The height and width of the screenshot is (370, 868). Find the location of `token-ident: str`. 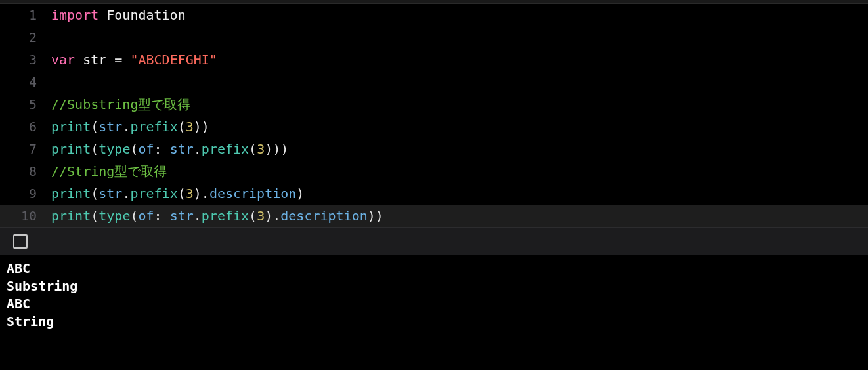

token-ident: str is located at coordinates (95, 60).